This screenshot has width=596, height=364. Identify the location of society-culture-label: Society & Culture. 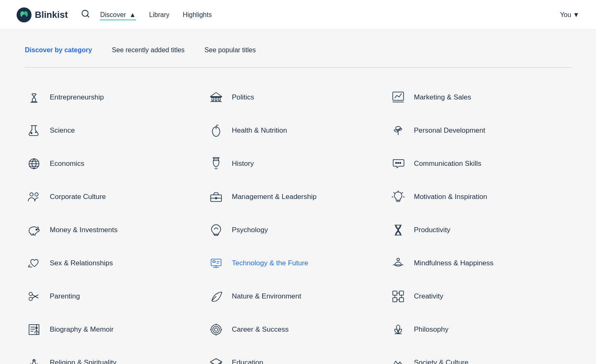
(441, 362).